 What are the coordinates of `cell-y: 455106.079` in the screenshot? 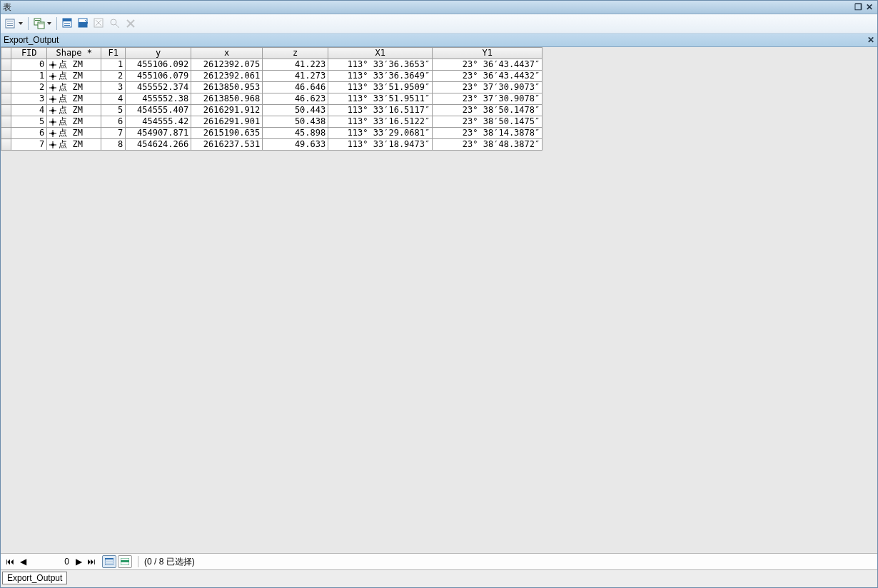 It's located at (158, 76).